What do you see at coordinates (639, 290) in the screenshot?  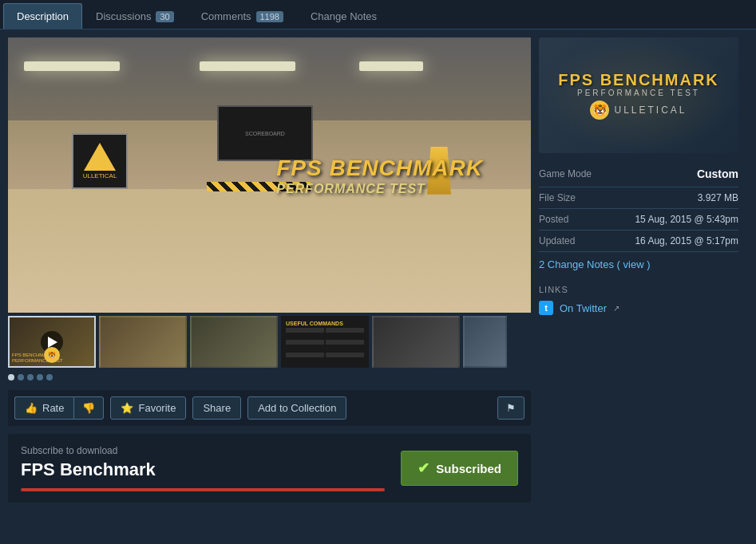 I see `links-header: LINKS` at bounding box center [639, 290].